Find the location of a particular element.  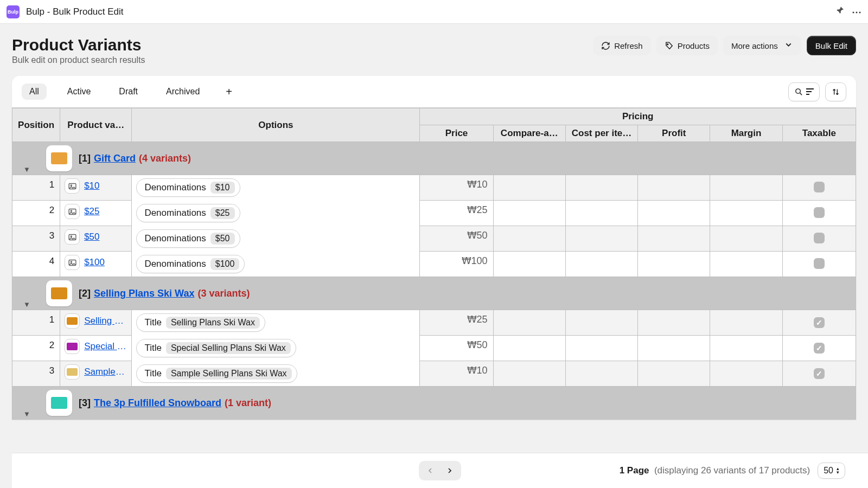

group-link: Selling Plans Ski Wax is located at coordinates (144, 294).